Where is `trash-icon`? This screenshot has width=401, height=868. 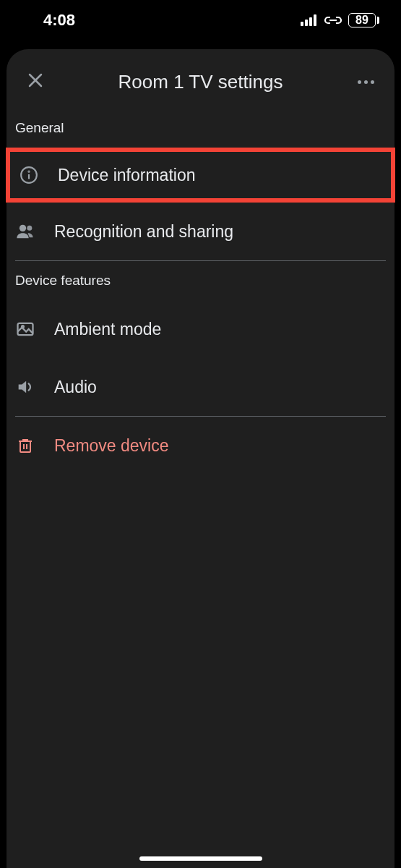
trash-icon is located at coordinates (25, 446).